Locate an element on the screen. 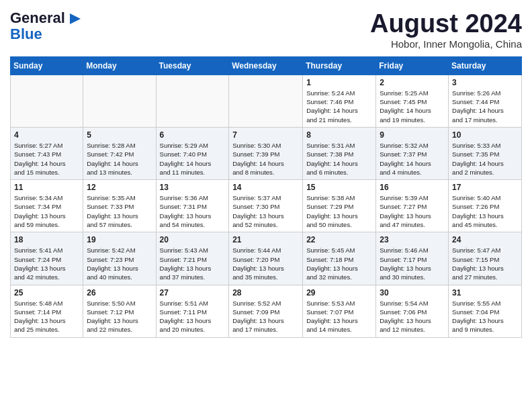 Image resolution: width=532 pixels, height=411 pixels. calendar-day: 17Sunrise: 5:40 AM Sunset: 7:26 PM Dayli… is located at coordinates (485, 206).